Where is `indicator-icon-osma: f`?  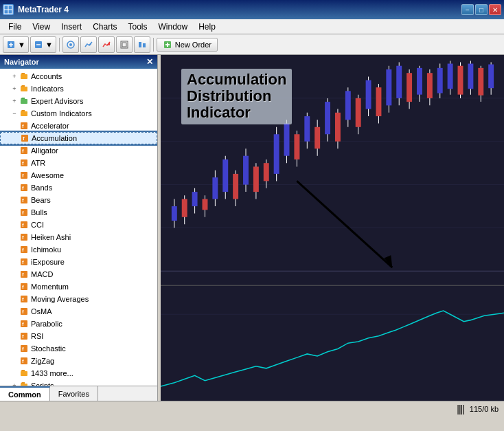 indicator-icon-osma: f is located at coordinates (24, 311).